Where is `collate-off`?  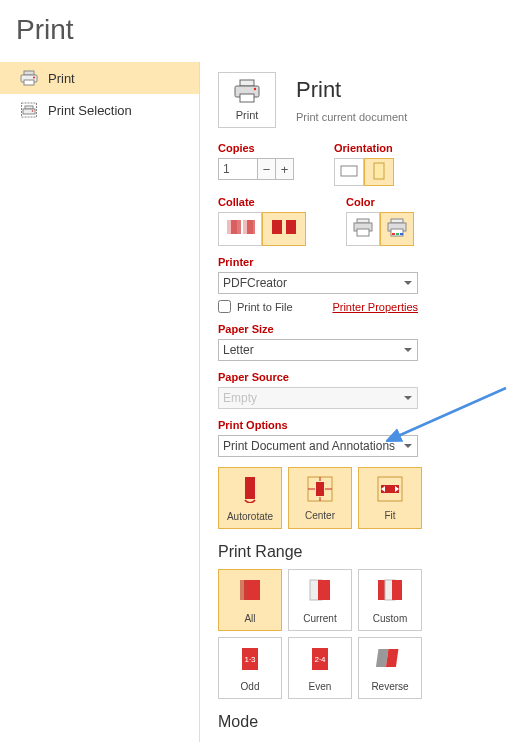 collate-off is located at coordinates (240, 229).